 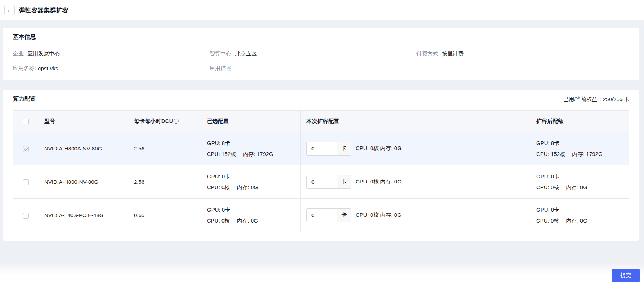 What do you see at coordinates (83, 149) in the screenshot?
I see `cell-model: NVIDIA-H800A-NV-80G` at bounding box center [83, 149].